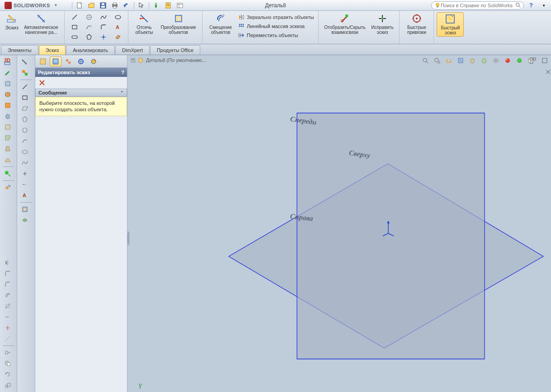 Image resolution: width=551 pixels, height=392 pixels. Describe the element at coordinates (8, 353) in the screenshot. I see `move-tool-button` at that location.